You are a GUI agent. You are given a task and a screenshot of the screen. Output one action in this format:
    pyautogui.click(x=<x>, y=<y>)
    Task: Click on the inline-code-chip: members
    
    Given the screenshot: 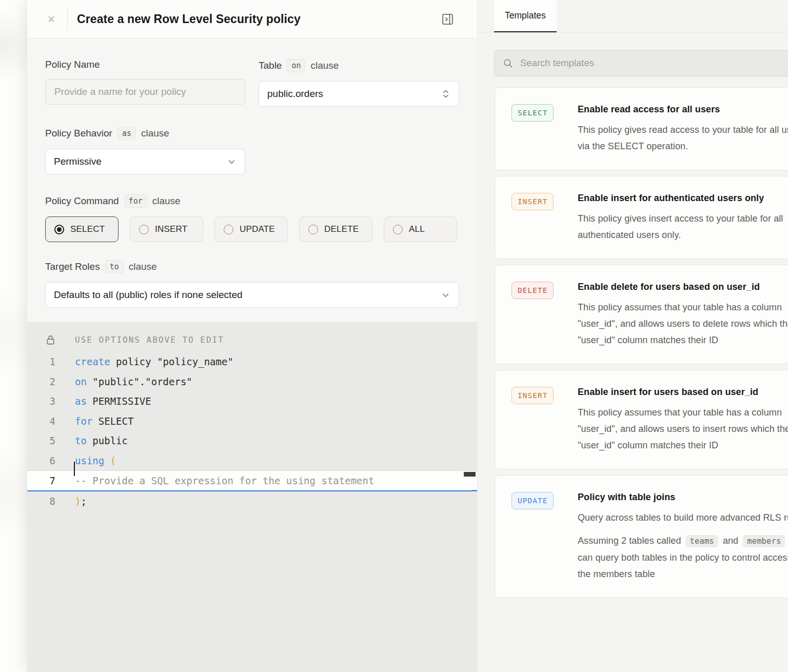 What is the action you would take?
    pyautogui.click(x=764, y=541)
    